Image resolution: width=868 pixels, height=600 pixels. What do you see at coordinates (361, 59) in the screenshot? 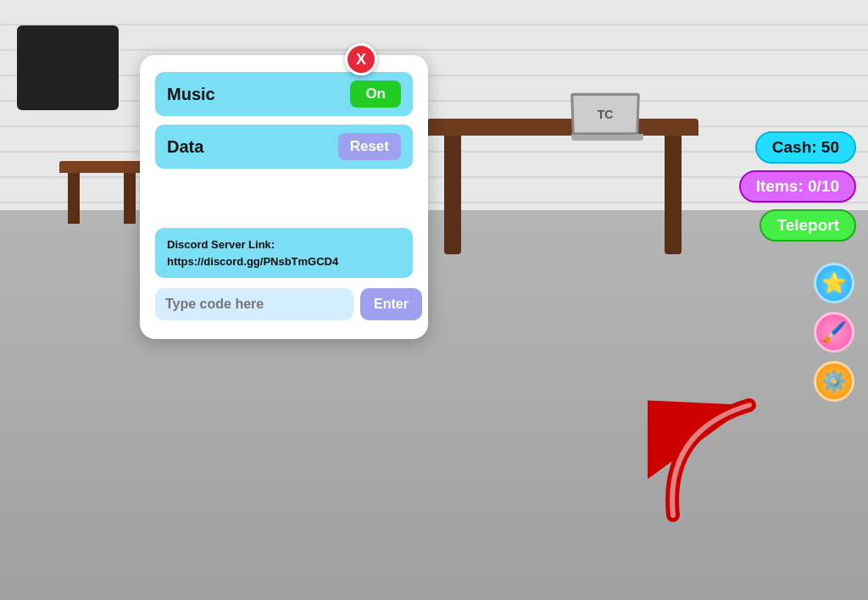
I see `close-button: X` at bounding box center [361, 59].